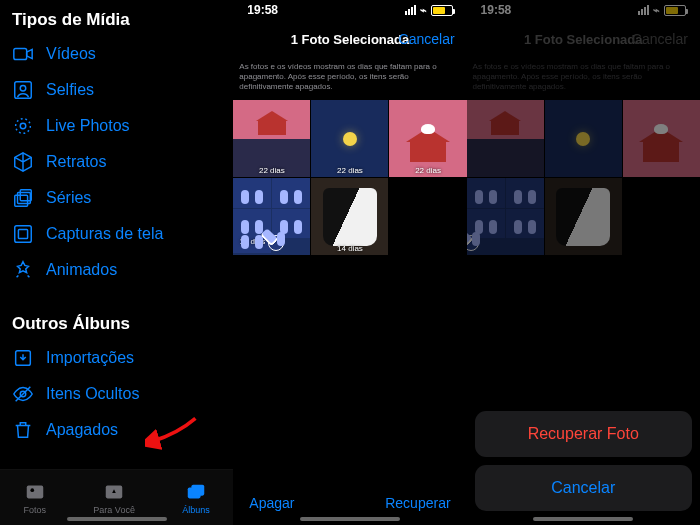  What do you see at coordinates (427, 39) in the screenshot?
I see `cancel-button: Cancelar` at bounding box center [427, 39].